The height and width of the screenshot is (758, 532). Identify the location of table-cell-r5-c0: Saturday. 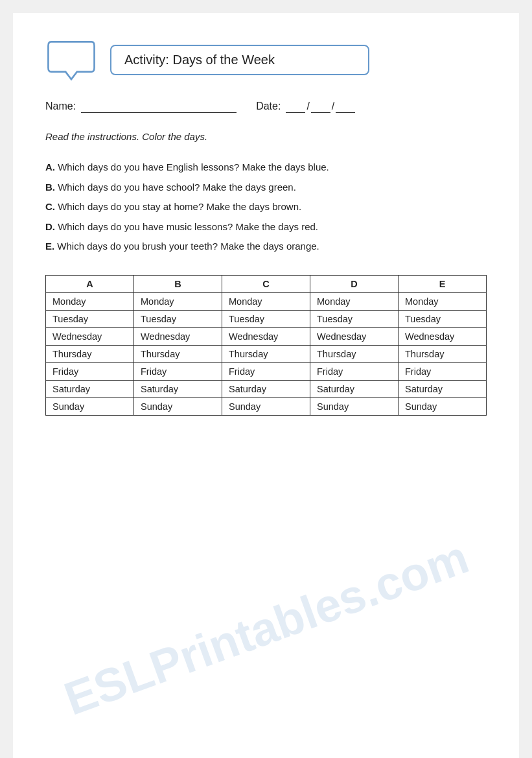
(90, 389).